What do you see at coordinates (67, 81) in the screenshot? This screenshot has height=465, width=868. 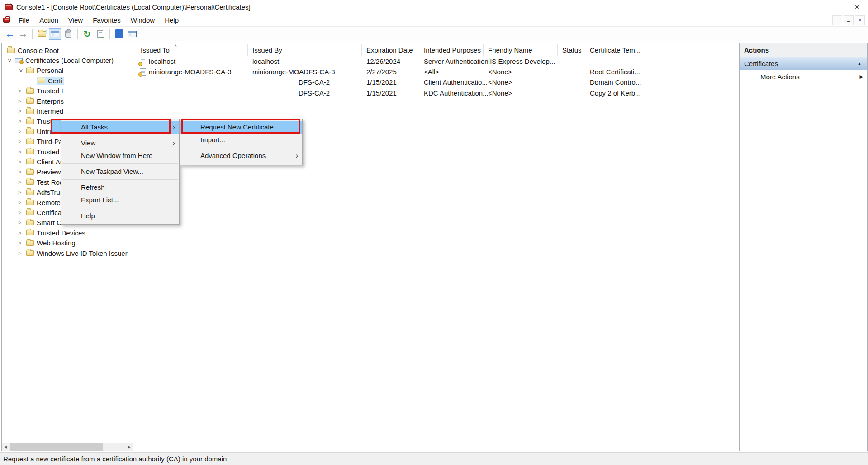 I see `tree-item-certi: >Certi` at bounding box center [67, 81].